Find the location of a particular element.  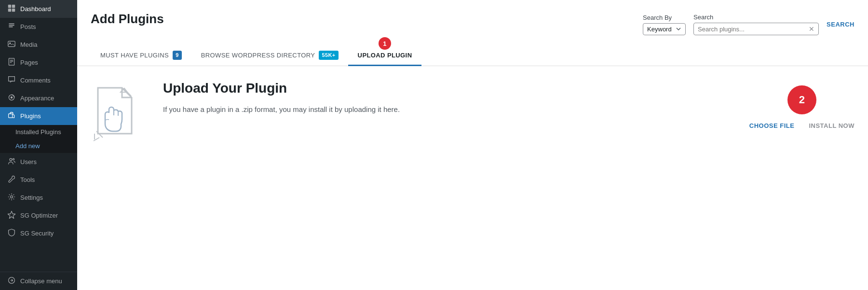

sidebar-label-dashboard: Dashboard is located at coordinates (36, 9).